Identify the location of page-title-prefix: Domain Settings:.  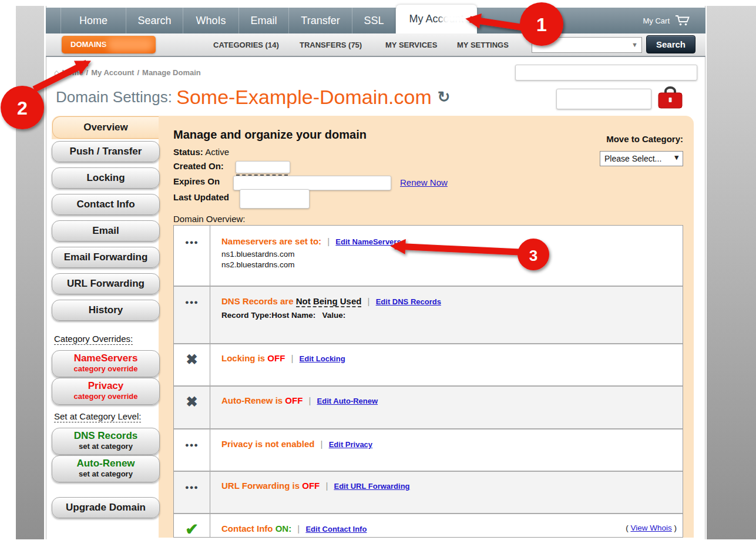
(116, 97).